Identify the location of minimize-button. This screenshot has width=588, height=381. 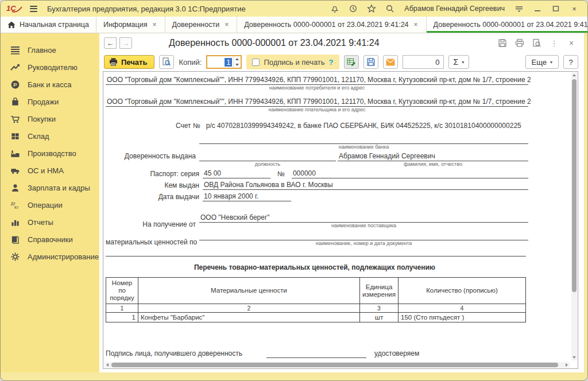
(537, 9).